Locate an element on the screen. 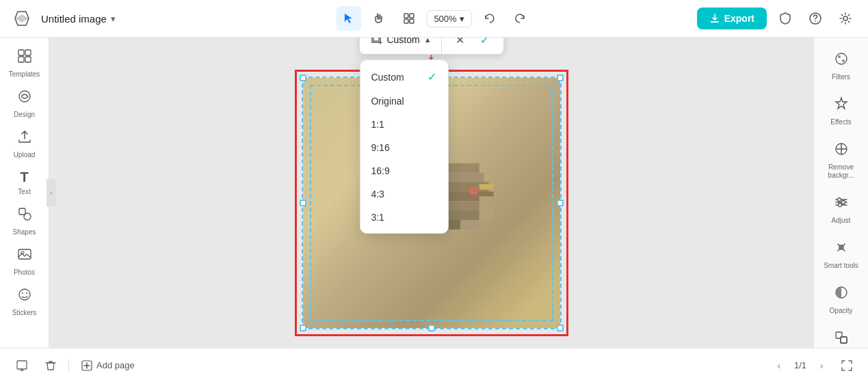 This screenshot has height=382, width=868. smart-tools-label: Smart tools is located at coordinates (841, 266).